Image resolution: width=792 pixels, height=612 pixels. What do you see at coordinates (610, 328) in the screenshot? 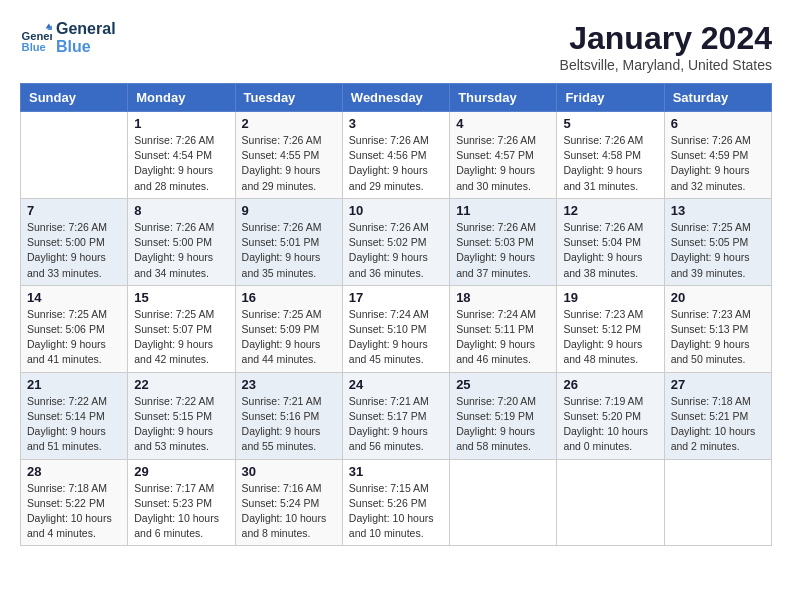
I see `calendar-cell: 19Sunrise: 7:23 AM Sunset: 5:12 PM Dayli…` at bounding box center [610, 328].